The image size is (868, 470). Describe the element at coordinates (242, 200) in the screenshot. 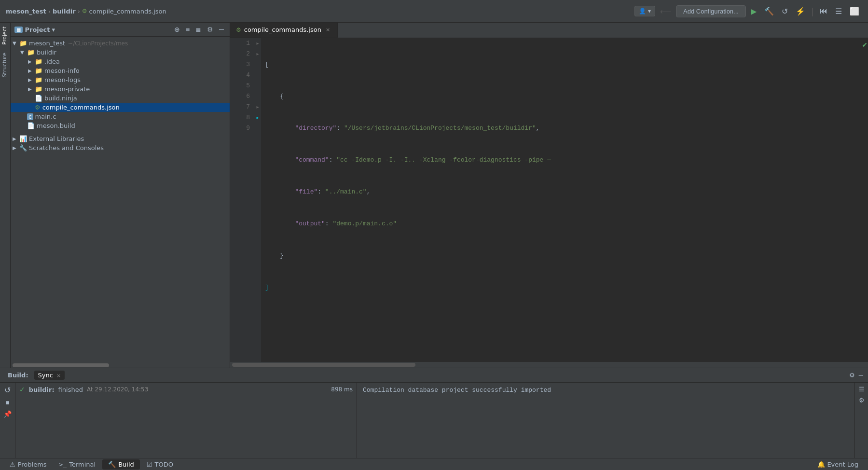

I see `line-numbers-gutter: 1 2 3 4 5 6 7 8 9` at that location.